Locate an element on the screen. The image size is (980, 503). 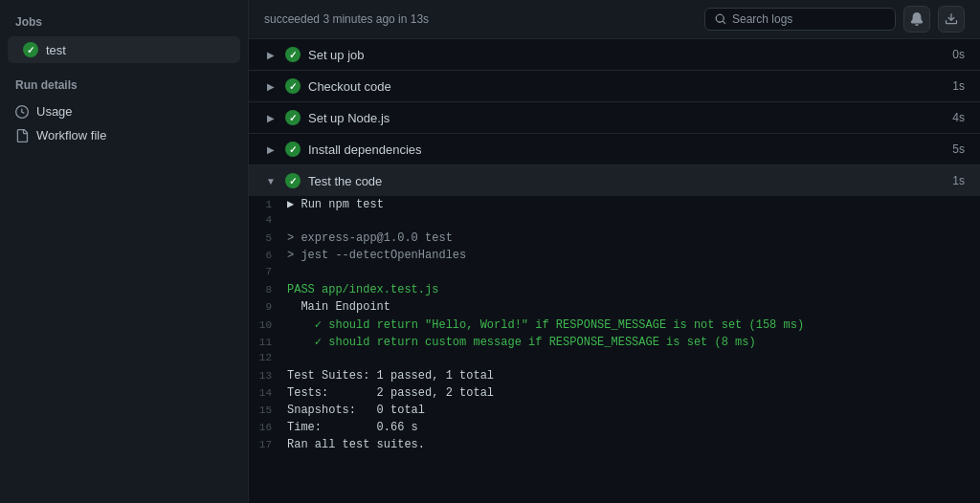
status-text: succeeded 3 minutes ago in 13s is located at coordinates (346, 19).